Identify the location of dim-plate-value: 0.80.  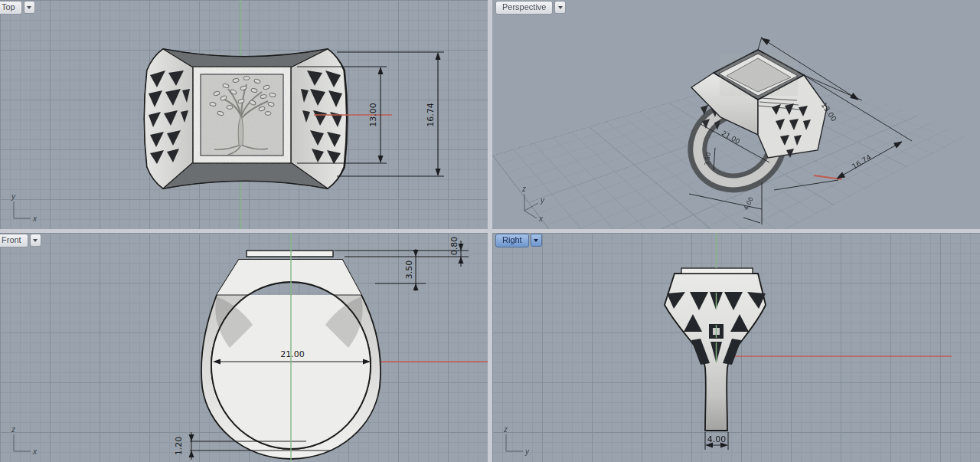
(455, 247).